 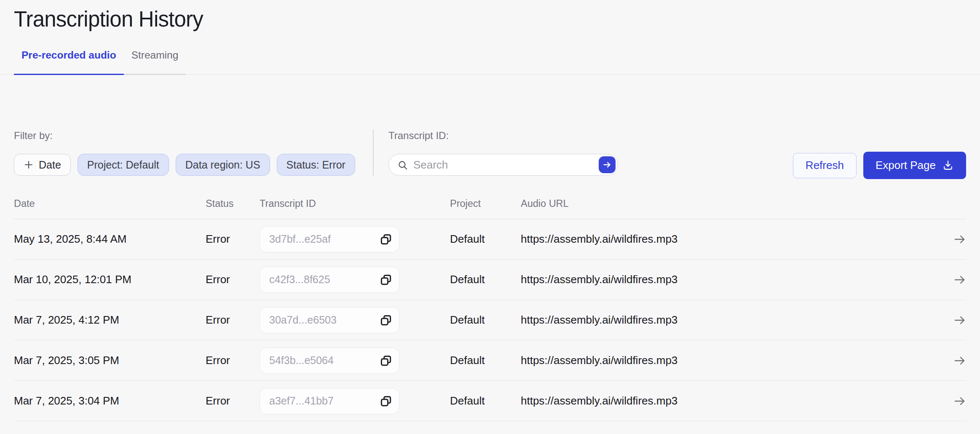 I want to click on export-button-label: Export Page, so click(x=906, y=165).